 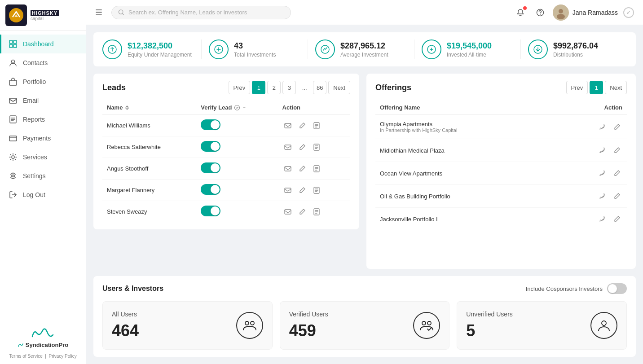 I want to click on verified-users-label: Verified Users, so click(x=309, y=314).